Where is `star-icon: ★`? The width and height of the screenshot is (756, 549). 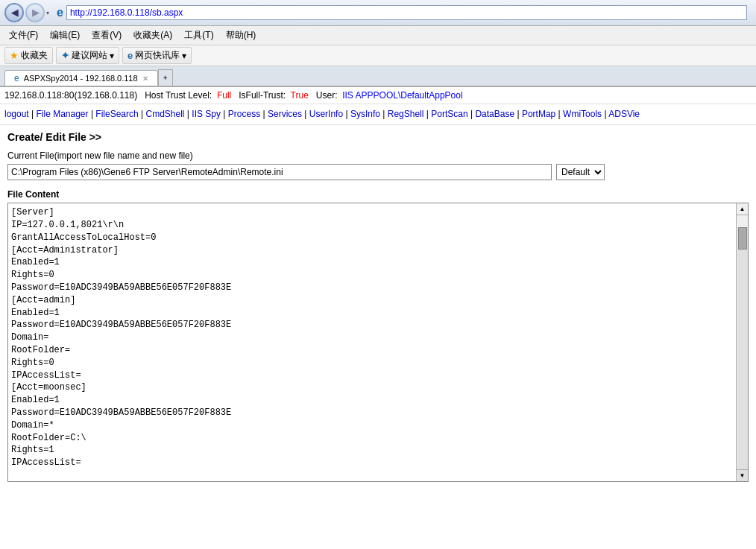
star-icon: ★ is located at coordinates (14, 55).